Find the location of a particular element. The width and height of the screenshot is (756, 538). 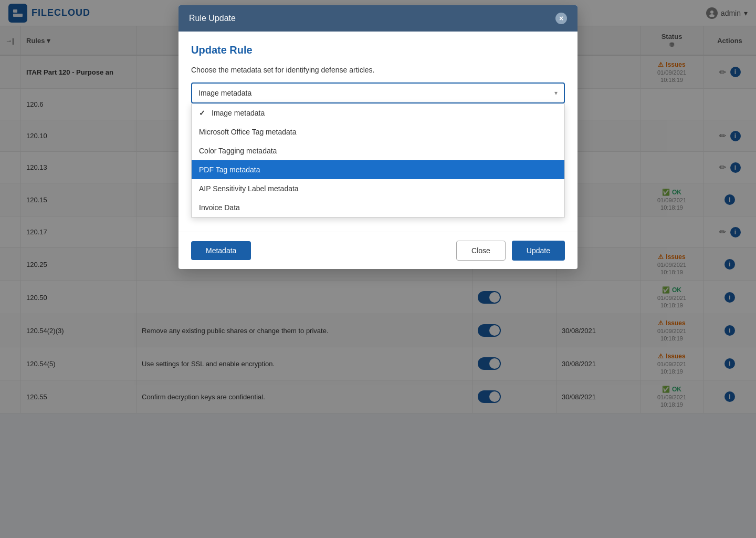

modal-footer: Metadata Close Update is located at coordinates (378, 250).